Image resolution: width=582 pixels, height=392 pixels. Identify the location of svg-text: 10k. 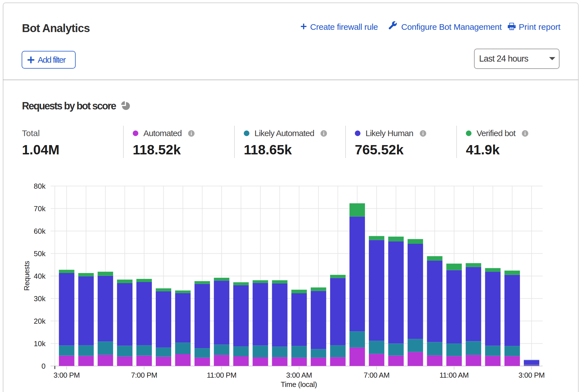
(40, 344).